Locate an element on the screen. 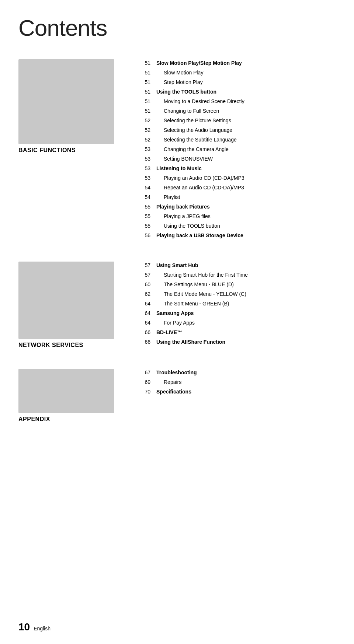  network-services-label: NETWORK SERVICES is located at coordinates (76, 345).